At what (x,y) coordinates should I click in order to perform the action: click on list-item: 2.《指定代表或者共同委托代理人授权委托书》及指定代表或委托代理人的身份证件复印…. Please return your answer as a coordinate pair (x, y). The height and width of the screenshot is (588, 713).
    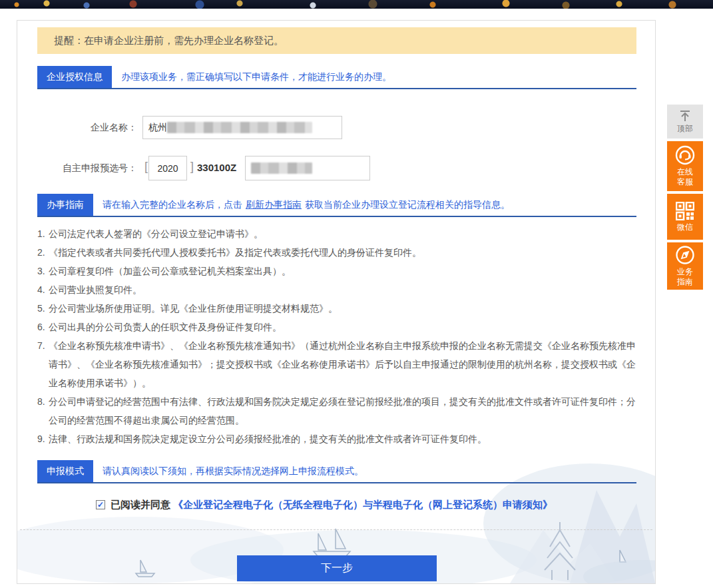
    Looking at the image, I should click on (338, 252).